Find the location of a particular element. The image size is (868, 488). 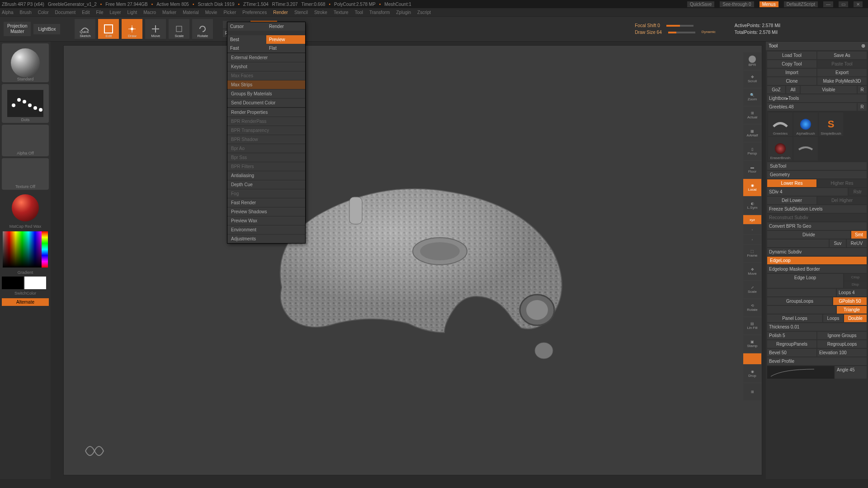

edit-button: Edit is located at coordinates (108, 29).